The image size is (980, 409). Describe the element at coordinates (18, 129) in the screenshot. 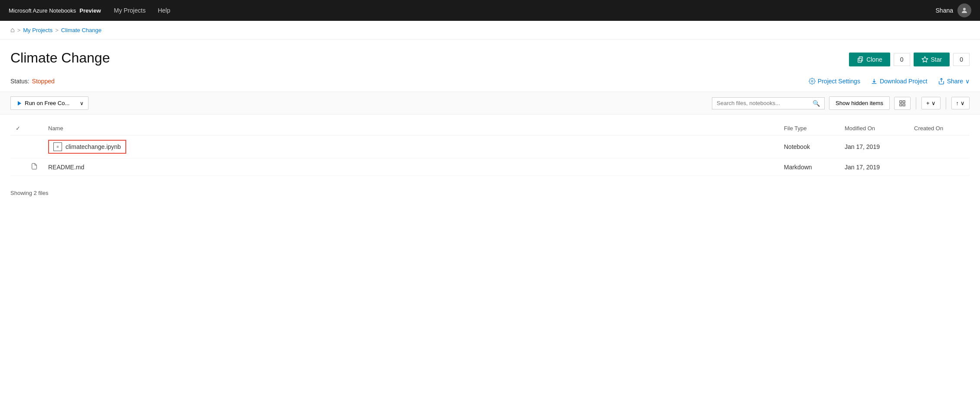

I see `col-header-check: ✓` at that location.